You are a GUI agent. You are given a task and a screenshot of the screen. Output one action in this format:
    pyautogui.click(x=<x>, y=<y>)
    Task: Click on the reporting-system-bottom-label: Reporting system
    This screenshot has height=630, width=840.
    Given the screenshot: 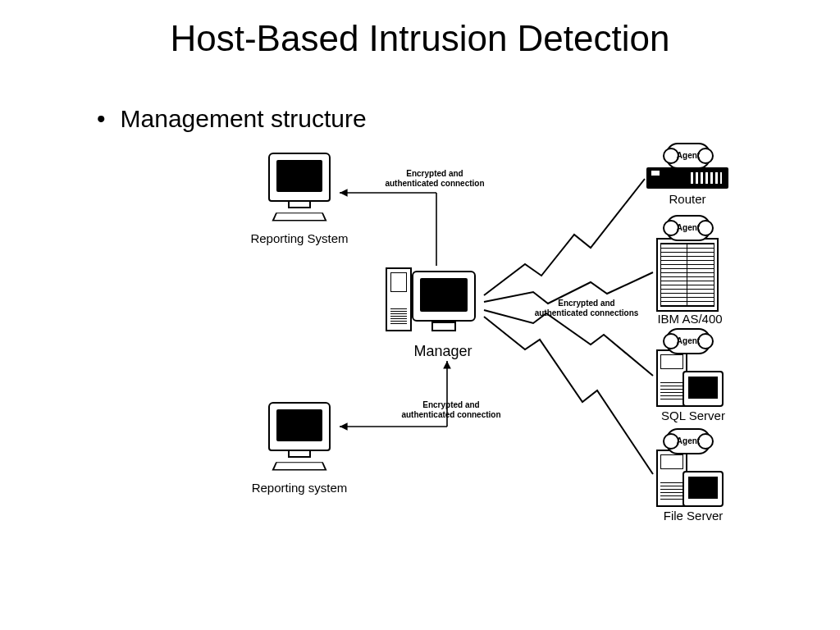 What is the action you would take?
    pyautogui.click(x=299, y=487)
    